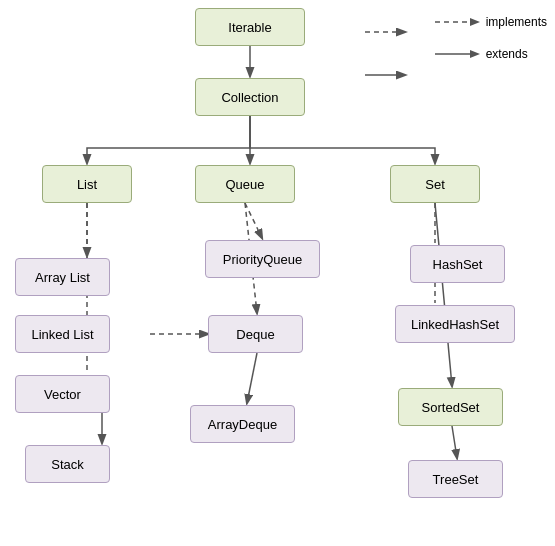 This screenshot has width=555, height=546. Describe the element at coordinates (62, 277) in the screenshot. I see `node-arraylist: Array List` at that location.